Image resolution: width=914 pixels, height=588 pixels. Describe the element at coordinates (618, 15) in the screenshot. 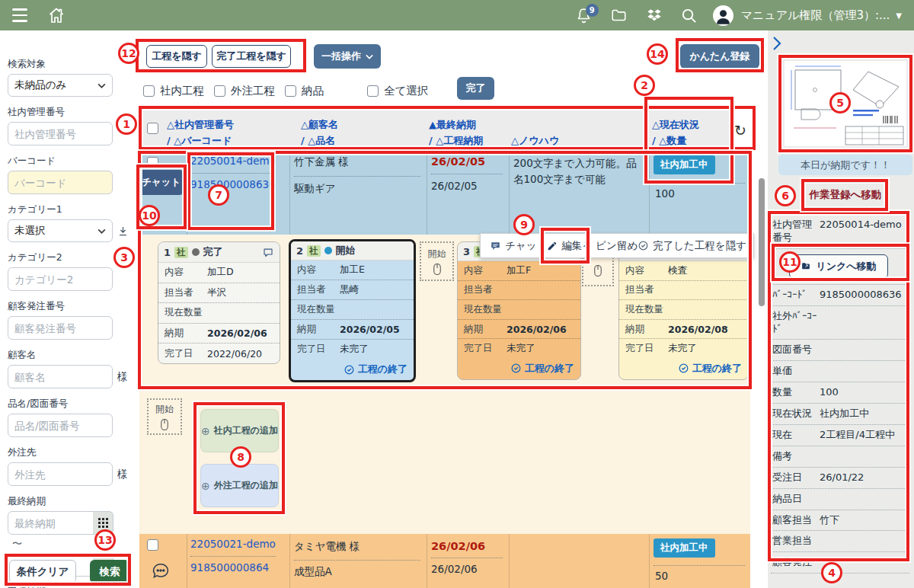

I see `folder-icon` at that location.